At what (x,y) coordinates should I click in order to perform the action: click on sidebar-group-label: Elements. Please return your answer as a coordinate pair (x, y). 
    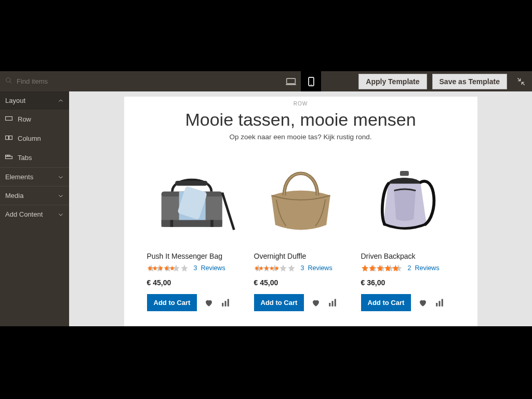
    Looking at the image, I should click on (19, 177).